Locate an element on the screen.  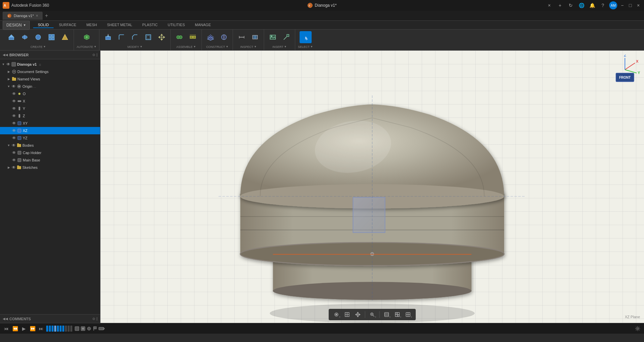
construct-dropdown-icon: ▼ is located at coordinates (227, 47).